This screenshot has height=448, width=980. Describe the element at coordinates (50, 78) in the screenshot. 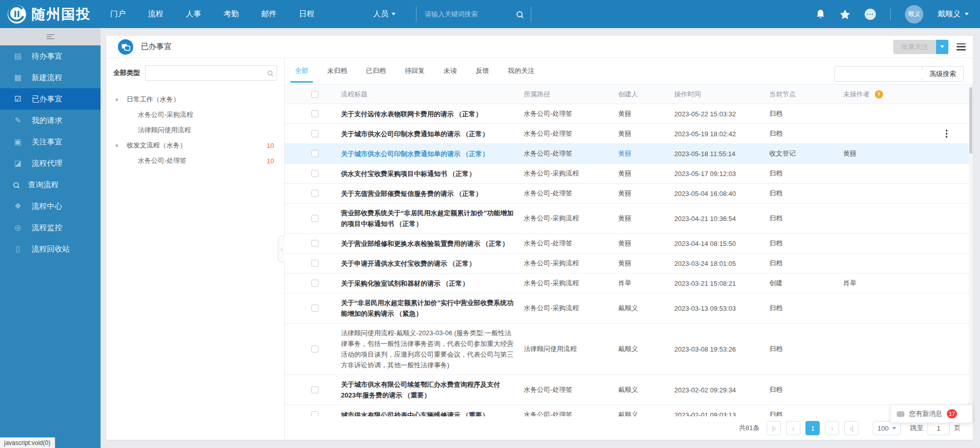

I see `sidebar-item-new-flow: ▦新建流程` at that location.